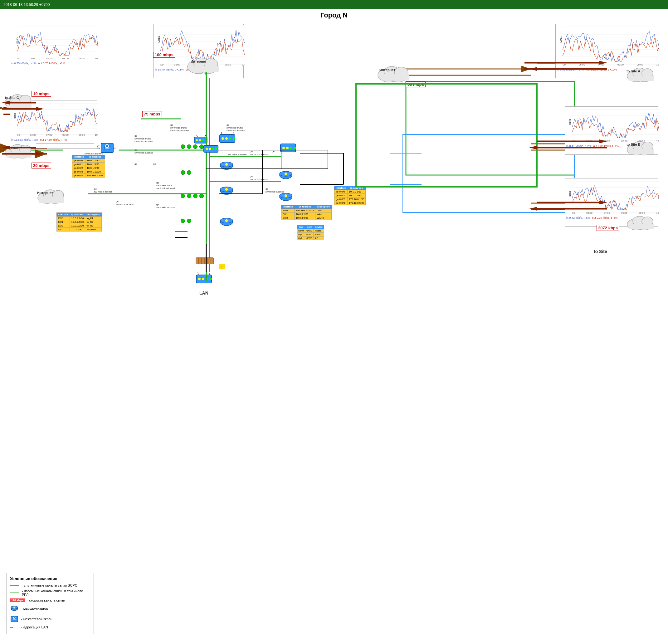 The width and height of the screenshot is (668, 644). Describe the element at coordinates (571, 70) in the screenshot. I see `chart-top-right-legend-in: in 6.95 MBit/s, t +57%` at that location.